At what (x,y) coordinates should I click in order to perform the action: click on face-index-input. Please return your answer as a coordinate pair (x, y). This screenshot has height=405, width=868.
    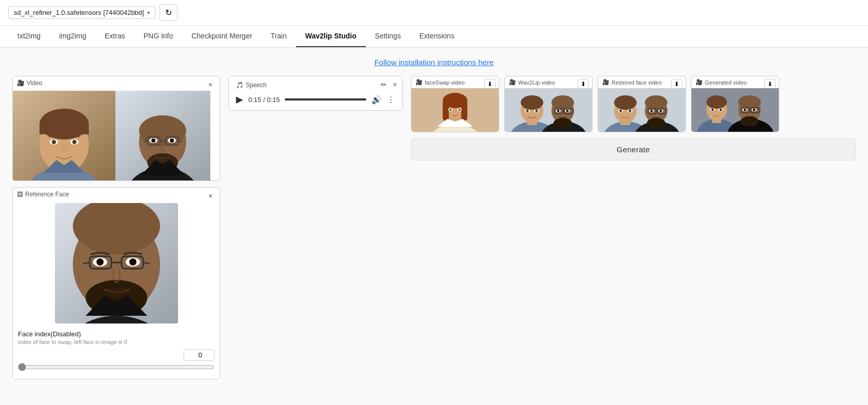
    Looking at the image, I should click on (199, 355).